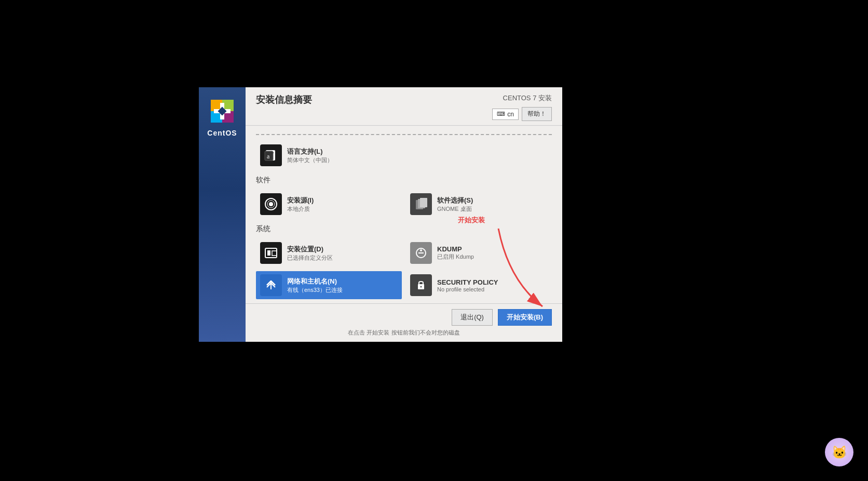 The height and width of the screenshot is (481, 868). What do you see at coordinates (525, 317) in the screenshot?
I see `begin-install-button: 开始安装(B)` at bounding box center [525, 317].